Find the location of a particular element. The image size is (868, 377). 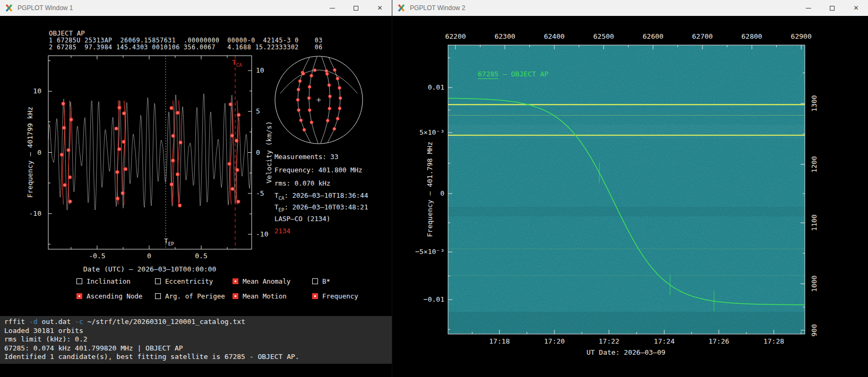

terminal-text: Identified 1 candidate(s), best fitting … is located at coordinates (152, 356).